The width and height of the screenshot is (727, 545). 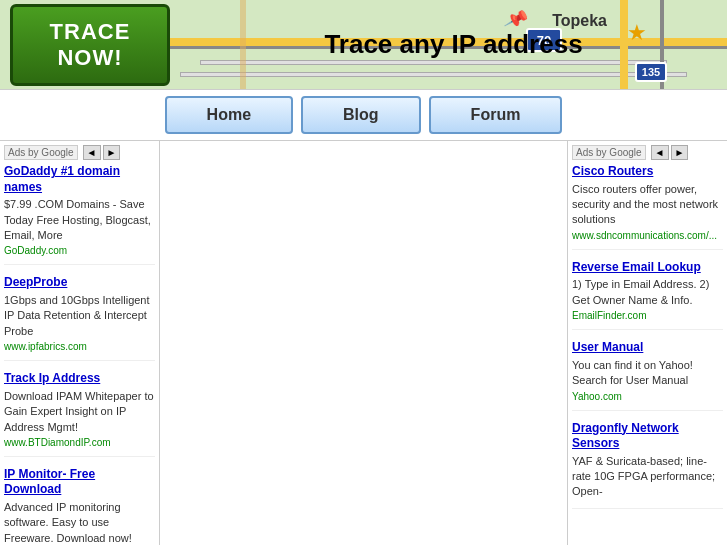 I want to click on left-ad-1-title: DeepProbe, so click(x=80, y=283).